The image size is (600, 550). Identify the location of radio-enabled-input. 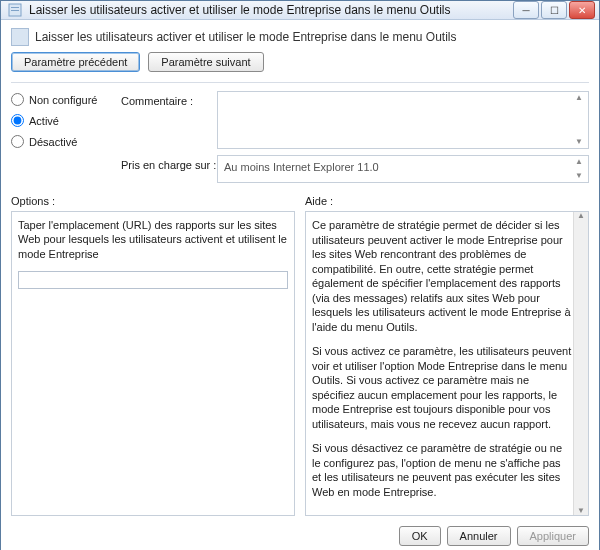
(18, 120).